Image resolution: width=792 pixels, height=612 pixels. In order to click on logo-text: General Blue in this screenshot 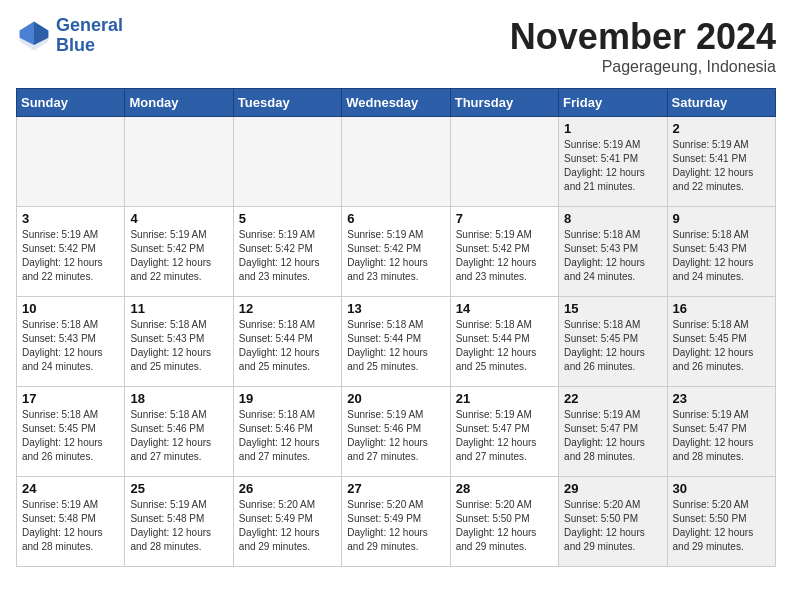, I will do `click(90, 36)`.